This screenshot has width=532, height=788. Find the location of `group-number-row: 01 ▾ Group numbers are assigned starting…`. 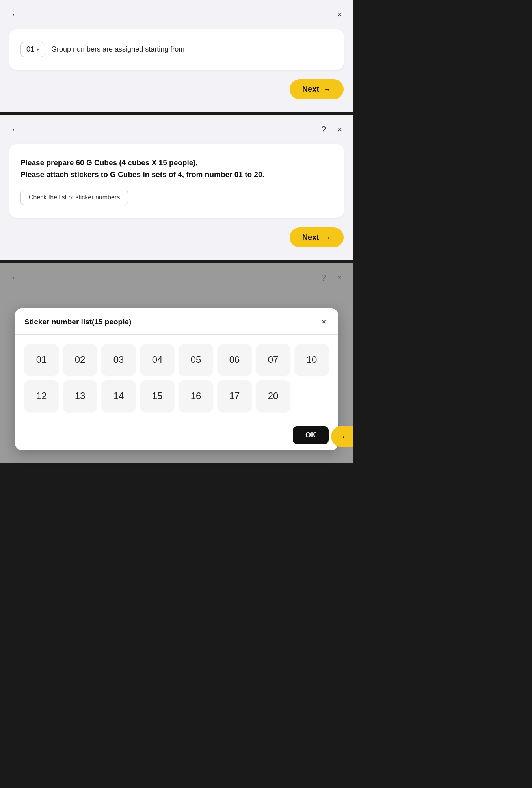

group-number-row: 01 ▾ Group numbers are assigned starting… is located at coordinates (177, 50).